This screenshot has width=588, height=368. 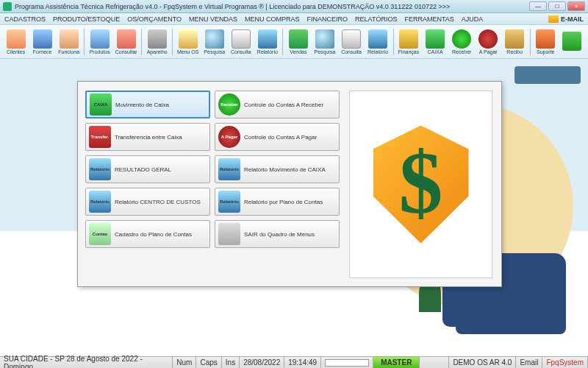 What do you see at coordinates (488, 39) in the screenshot?
I see `pay-icon` at bounding box center [488, 39].